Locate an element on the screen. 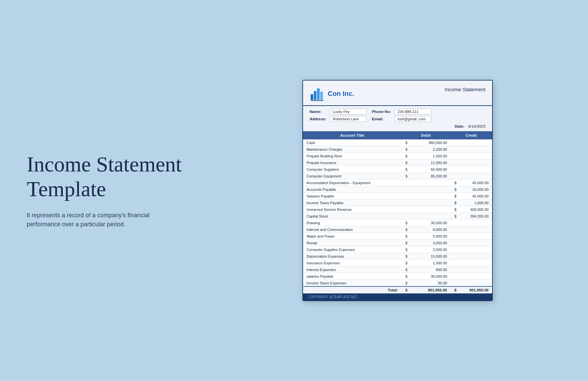 This screenshot has width=588, height=381. account-cell: Water and Power is located at coordinates (352, 236).